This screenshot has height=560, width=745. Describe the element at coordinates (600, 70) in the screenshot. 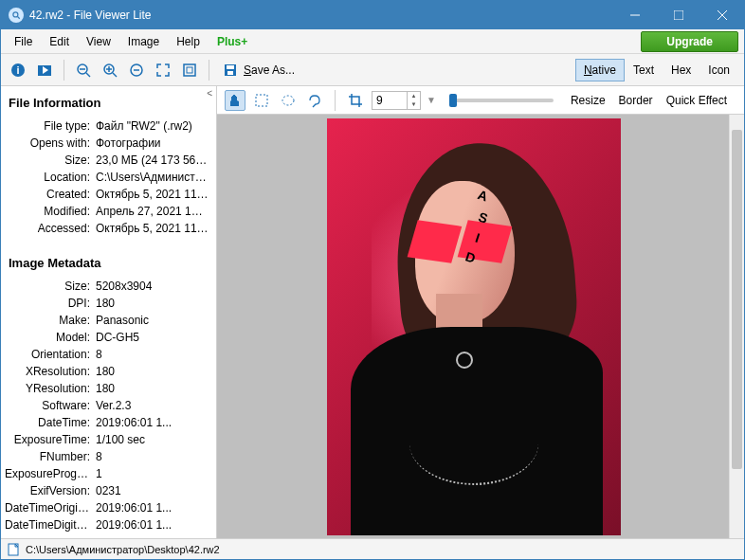

I see `view-mode-native: Native` at that location.